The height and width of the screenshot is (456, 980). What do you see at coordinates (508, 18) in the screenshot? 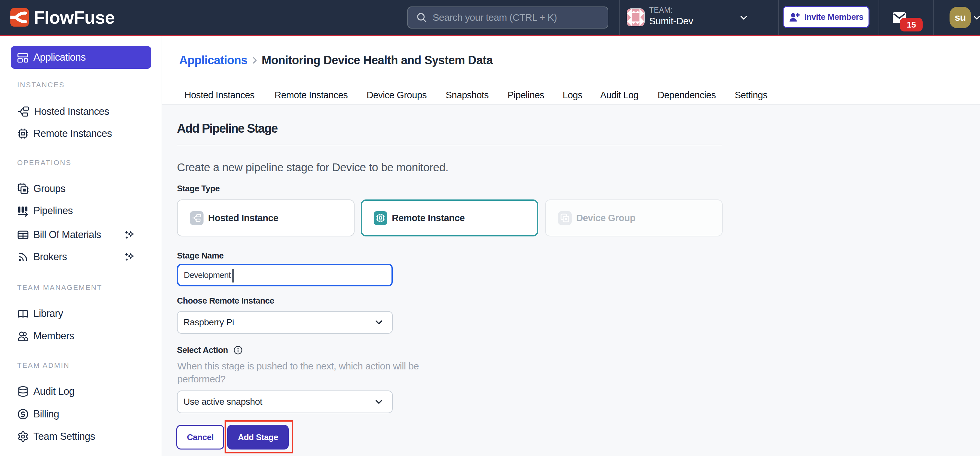
I see `team-search-input: Search your team (CTRL + K)` at bounding box center [508, 18].